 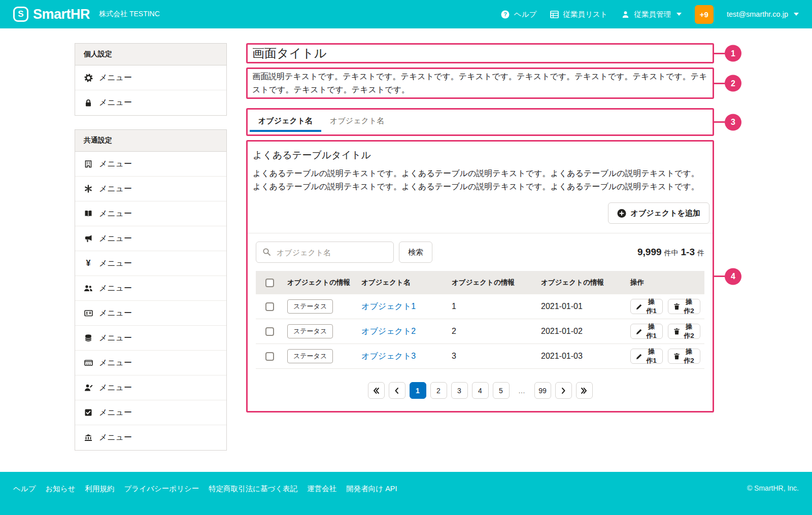 What do you see at coordinates (763, 14) in the screenshot?
I see `account-dropdown: test@smarthr.co.jp` at bounding box center [763, 14].